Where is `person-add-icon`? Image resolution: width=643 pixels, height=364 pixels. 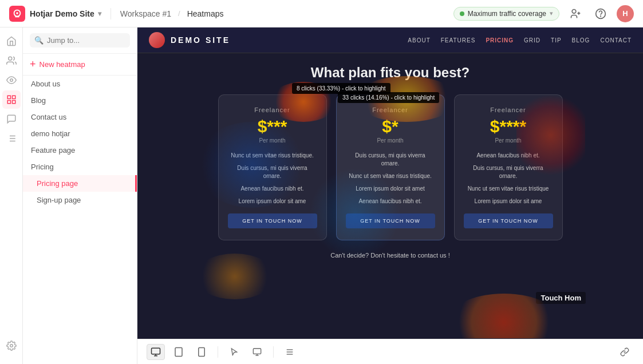
person-add-icon is located at coordinates (575, 14).